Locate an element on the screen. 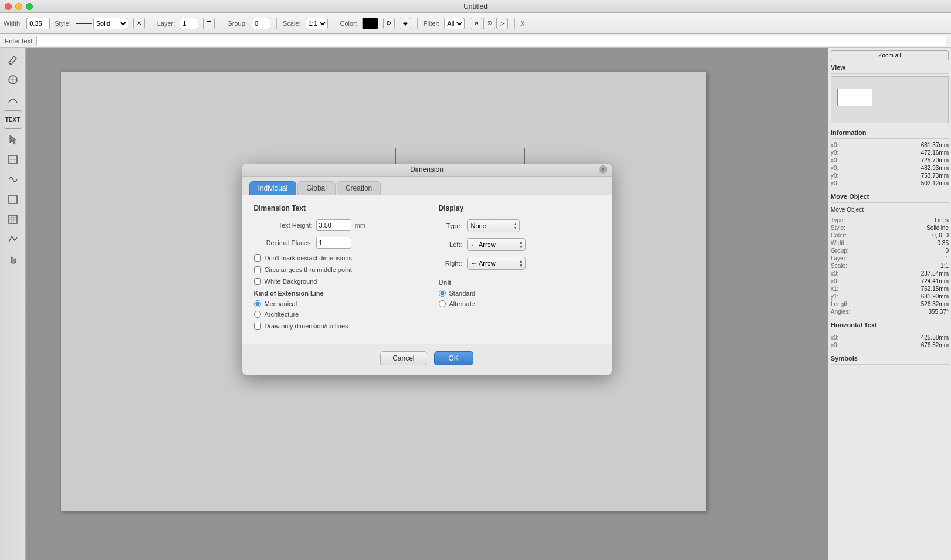  inexact-label: Don't mark inexact dimensions is located at coordinates (309, 258).